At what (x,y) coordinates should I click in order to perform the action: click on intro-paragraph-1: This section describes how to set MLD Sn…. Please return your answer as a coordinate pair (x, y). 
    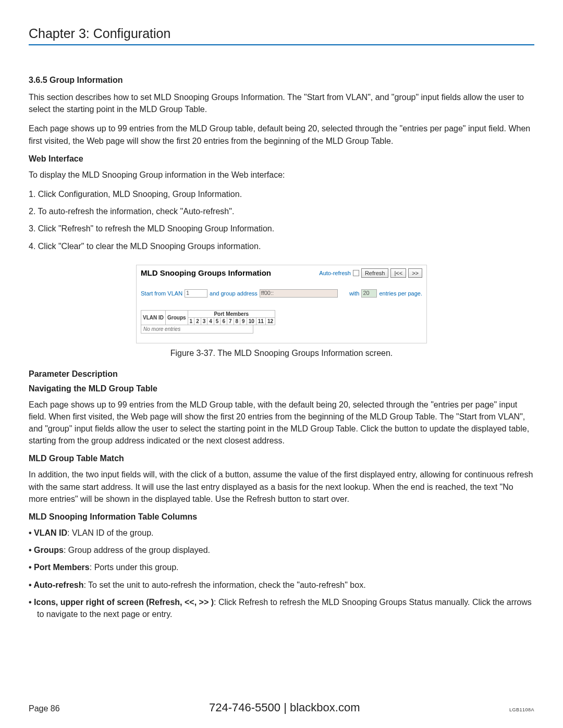
    Looking at the image, I should click on (282, 103).